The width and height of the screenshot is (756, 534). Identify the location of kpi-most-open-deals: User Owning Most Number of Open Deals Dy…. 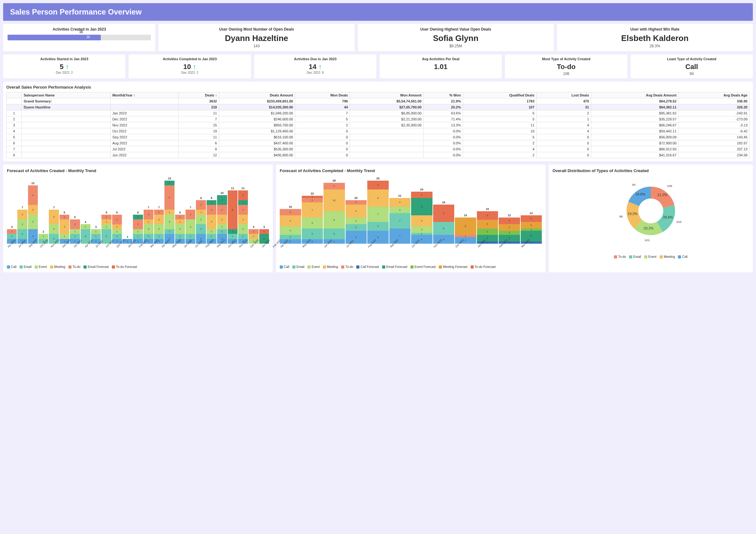
(256, 38).